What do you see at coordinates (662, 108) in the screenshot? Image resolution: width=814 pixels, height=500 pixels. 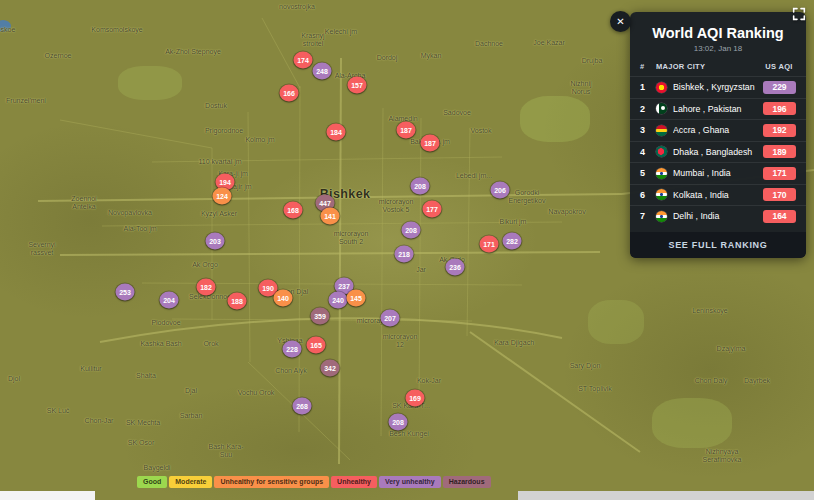 I see `pakistan-flag-icon` at bounding box center [662, 108].